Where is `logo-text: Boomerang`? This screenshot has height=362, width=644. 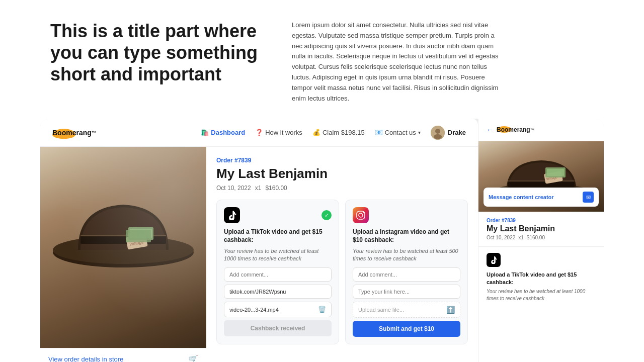 logo-text: Boomerang is located at coordinates (72, 133).